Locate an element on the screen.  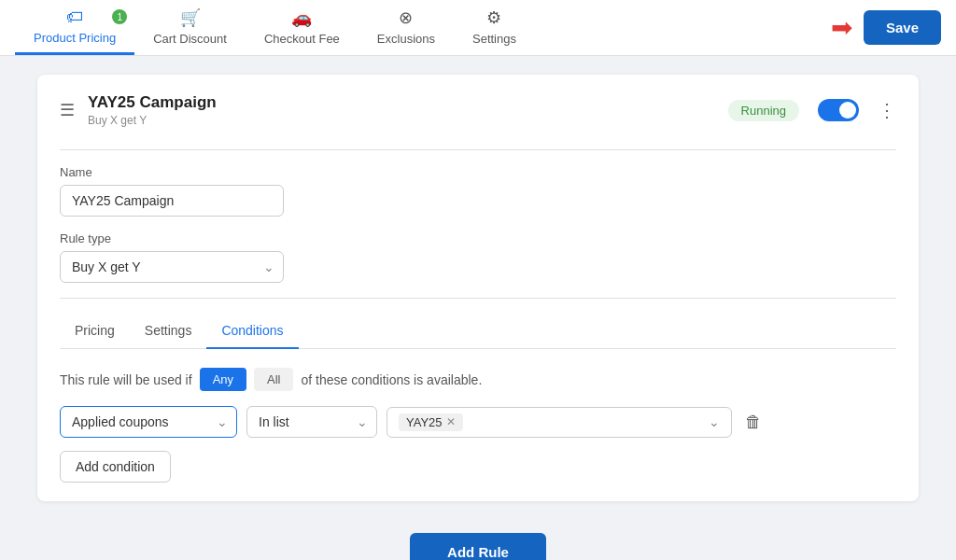
cart-discount-icon: 🛒 is located at coordinates (190, 18).